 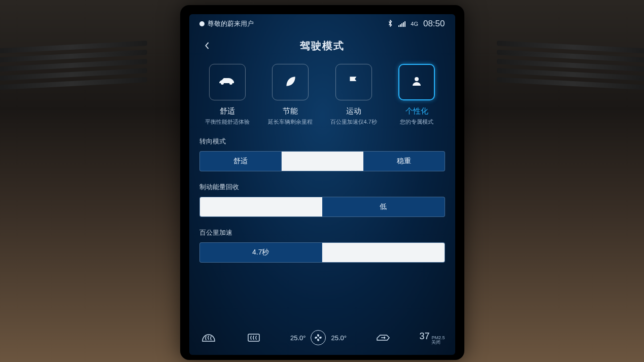 I want to click on aq-status-label: 关闭, so click(x=438, y=343).